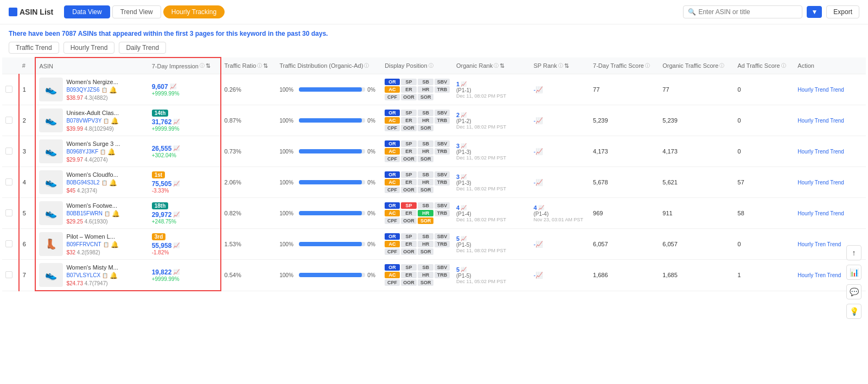 This screenshot has height=384, width=868. I want to click on row-number: 2, so click(27, 120).